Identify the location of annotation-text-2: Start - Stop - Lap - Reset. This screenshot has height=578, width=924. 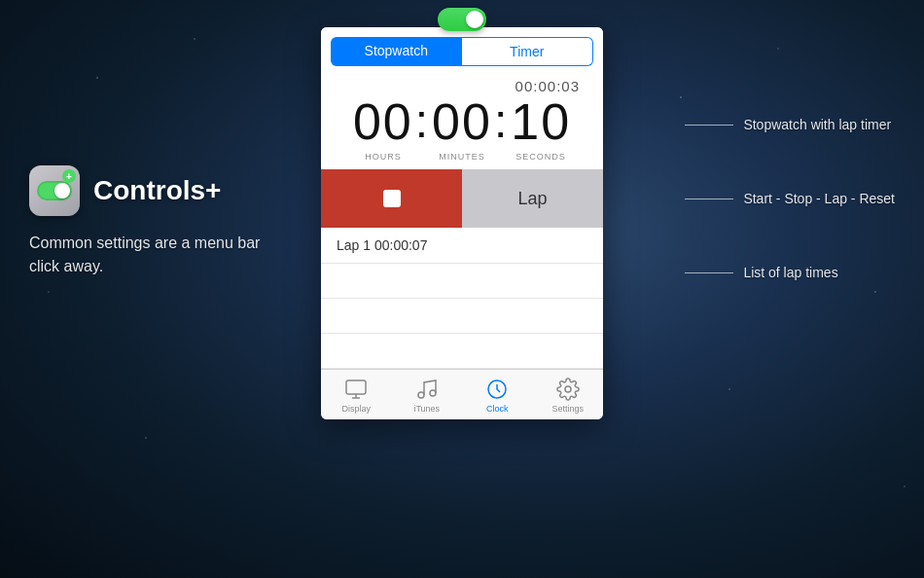
(819, 199).